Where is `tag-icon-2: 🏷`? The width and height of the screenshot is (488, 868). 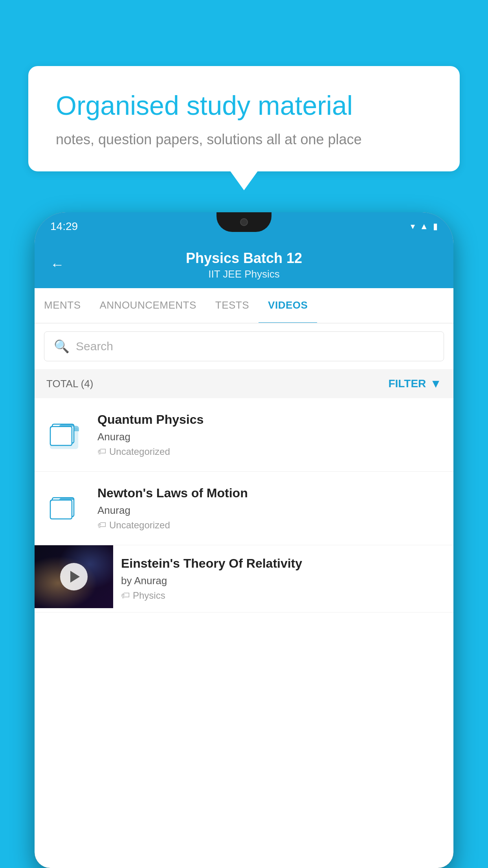
tag-icon-2: 🏷 is located at coordinates (102, 525).